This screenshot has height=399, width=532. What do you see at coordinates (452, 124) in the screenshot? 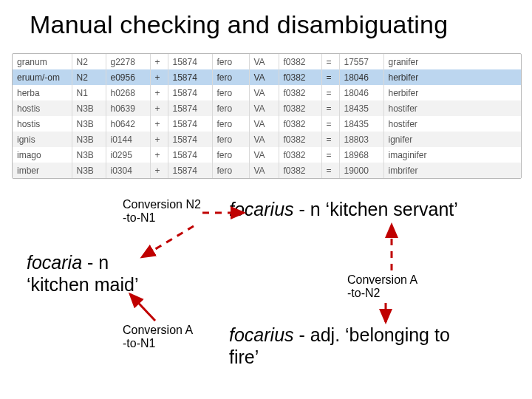
I see `table-cell: hostifer` at bounding box center [452, 124].